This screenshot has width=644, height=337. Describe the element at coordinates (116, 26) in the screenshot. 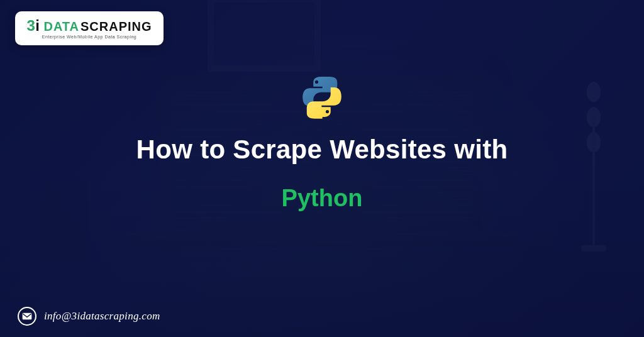

I see `brand-word-black: SCRAPING` at that location.